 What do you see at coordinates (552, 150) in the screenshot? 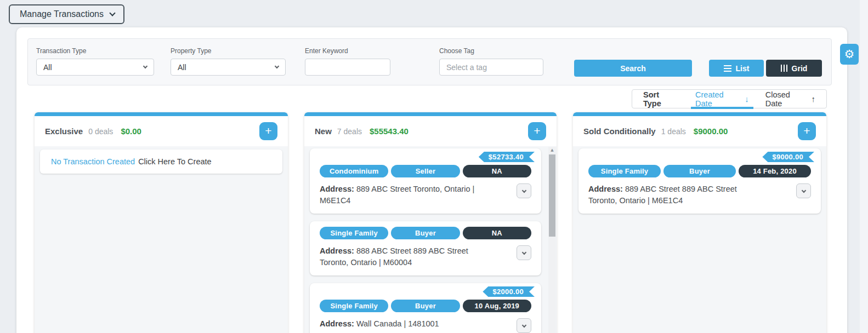
I see `scroll-up-arrow: ▲` at bounding box center [552, 150].